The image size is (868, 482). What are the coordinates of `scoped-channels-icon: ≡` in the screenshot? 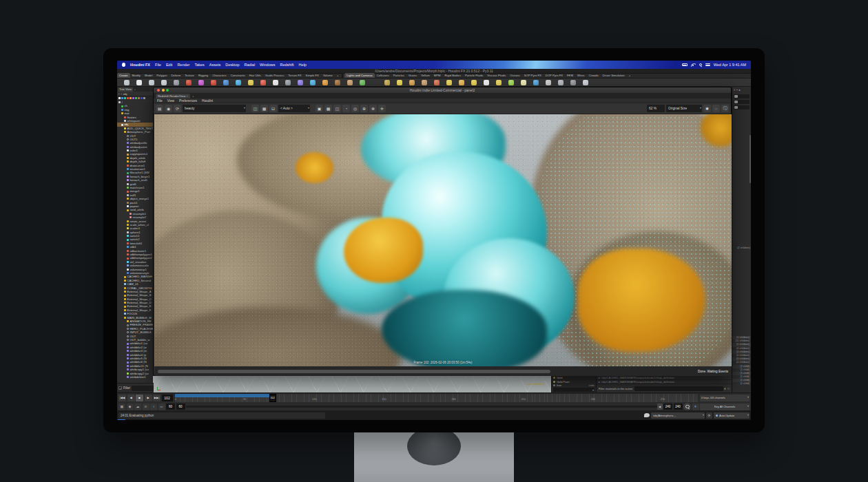 It's located at (696, 407).